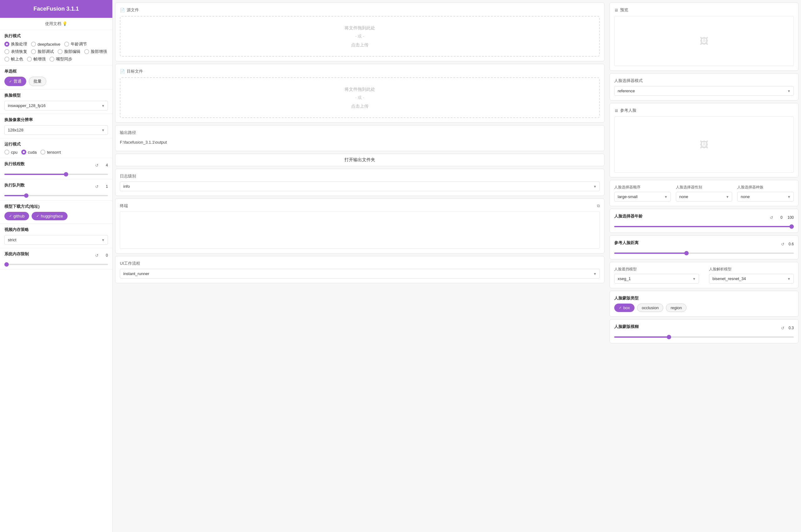 Image resolution: width=801 pixels, height=532 pixels. What do you see at coordinates (24, 152) in the screenshot?
I see `run-cuda-radio` at bounding box center [24, 152].